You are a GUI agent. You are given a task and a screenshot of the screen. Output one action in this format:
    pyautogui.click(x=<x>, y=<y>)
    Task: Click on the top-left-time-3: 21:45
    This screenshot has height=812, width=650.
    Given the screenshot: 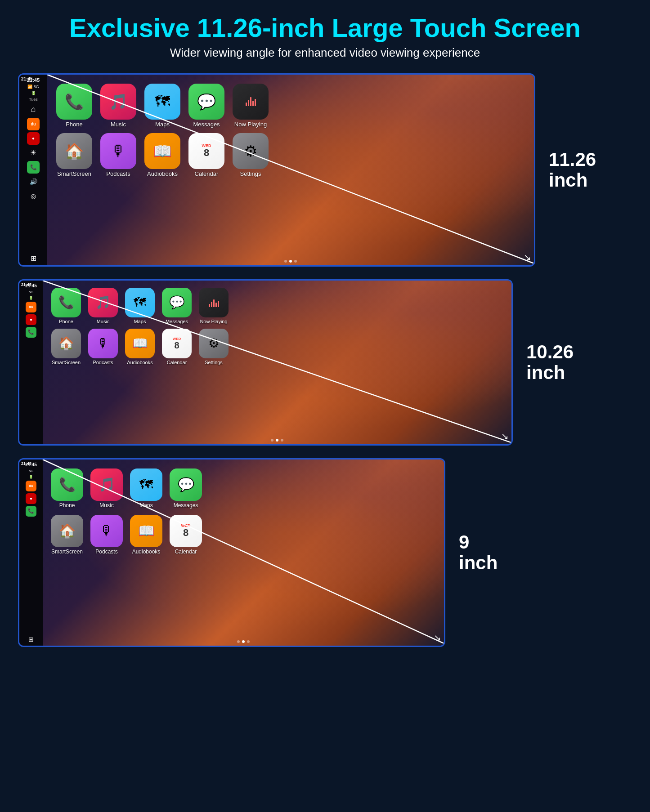 What is the action you would take?
    pyautogui.click(x=26, y=464)
    